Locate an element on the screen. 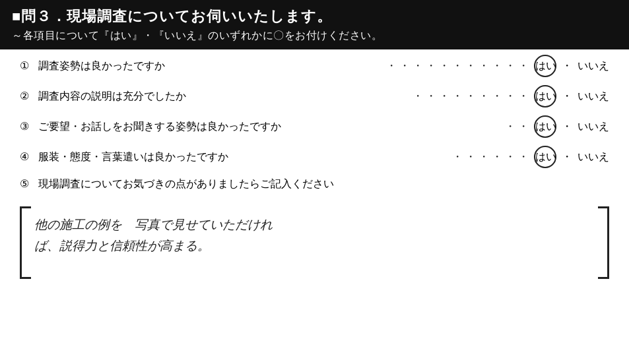 The image size is (629, 364). q-text-3: ご要望・お話しをお聞きする姿勢は良かったですか is located at coordinates (271, 127).